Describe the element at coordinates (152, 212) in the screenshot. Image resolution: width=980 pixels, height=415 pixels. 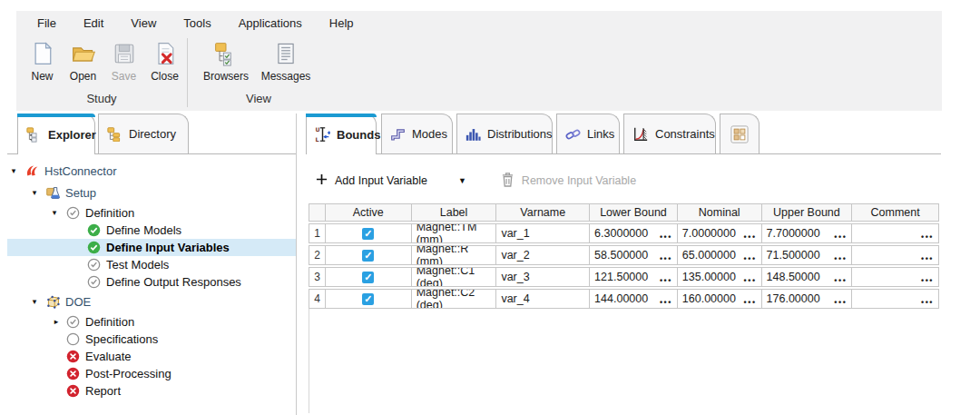
I see `tree-item-definition: ▾ Definition` at that location.